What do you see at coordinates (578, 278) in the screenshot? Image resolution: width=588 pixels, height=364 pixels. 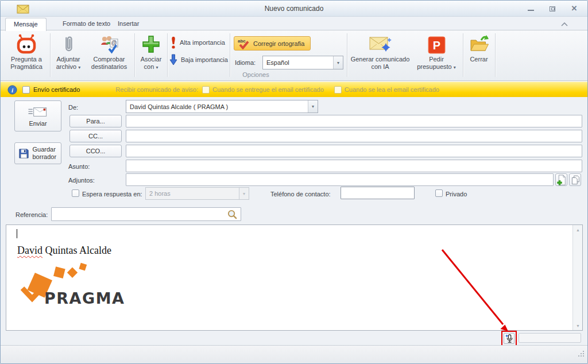 I see `vertical-scrollbar: ▲ ▼` at bounding box center [578, 278].